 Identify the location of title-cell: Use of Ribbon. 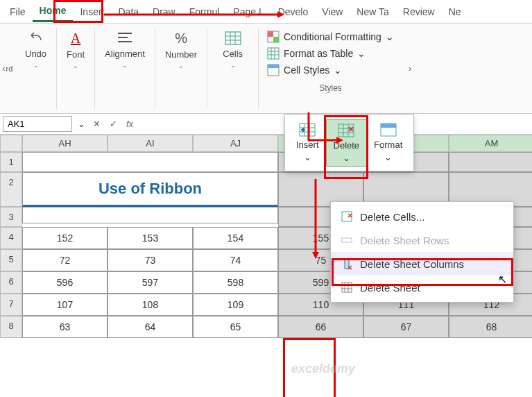
(150, 189).